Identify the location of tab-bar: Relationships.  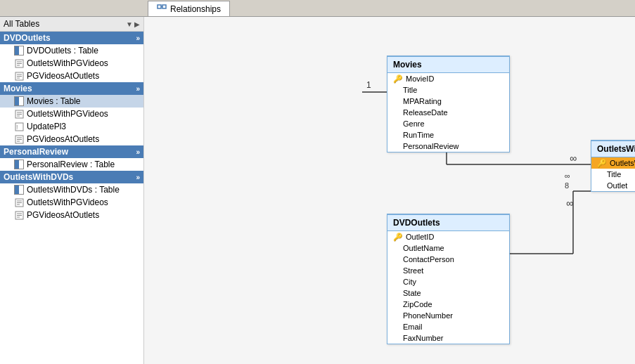
(318, 8).